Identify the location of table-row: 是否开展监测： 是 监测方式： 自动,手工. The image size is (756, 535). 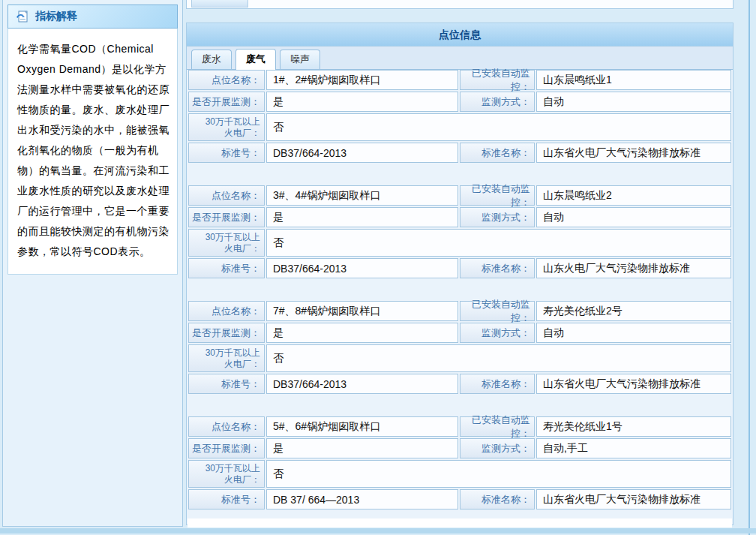
(460, 449).